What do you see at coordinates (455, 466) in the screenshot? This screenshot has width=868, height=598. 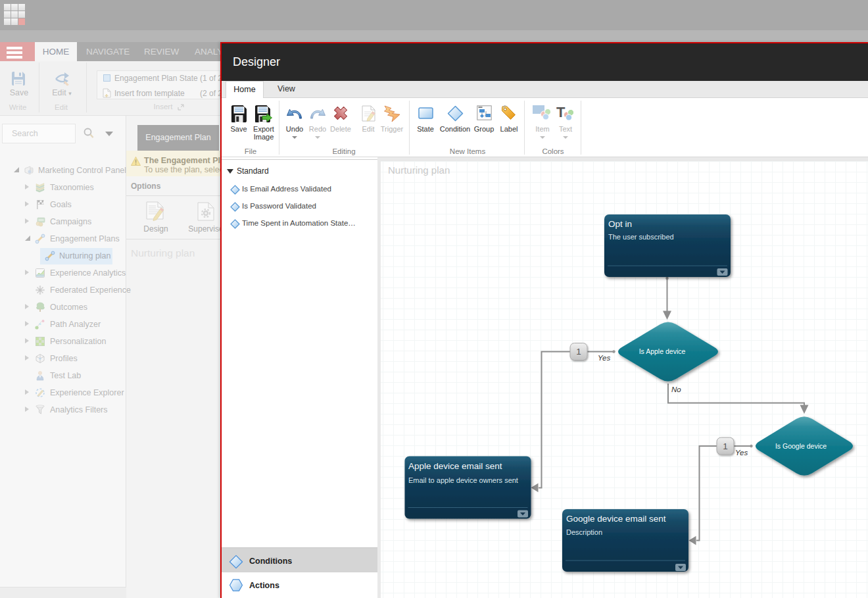 I see `svg-text: Apple device email sent` at bounding box center [455, 466].